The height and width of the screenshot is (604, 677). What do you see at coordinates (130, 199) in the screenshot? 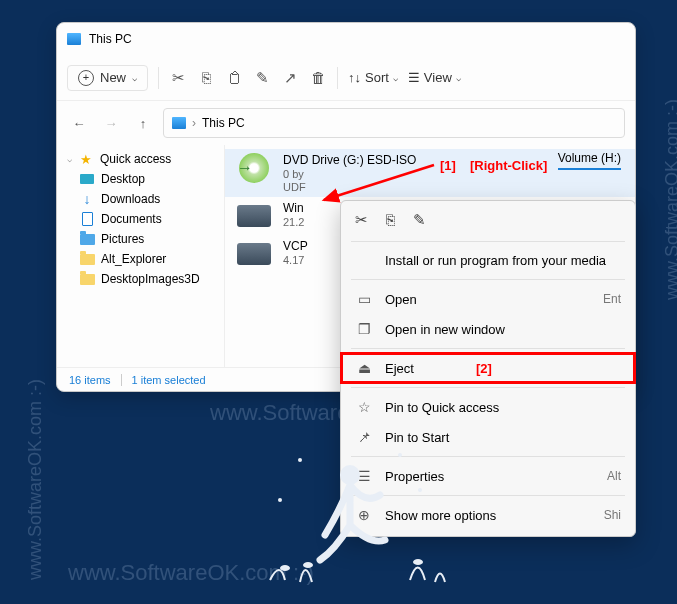
I see `sidebar-label: Downloads` at bounding box center [130, 199].